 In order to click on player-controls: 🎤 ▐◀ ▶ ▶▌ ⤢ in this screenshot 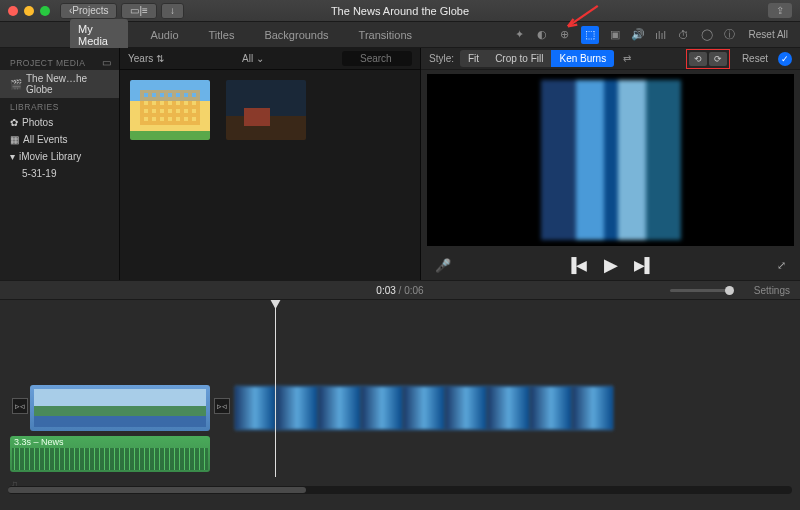, I will do `click(610, 265)`.